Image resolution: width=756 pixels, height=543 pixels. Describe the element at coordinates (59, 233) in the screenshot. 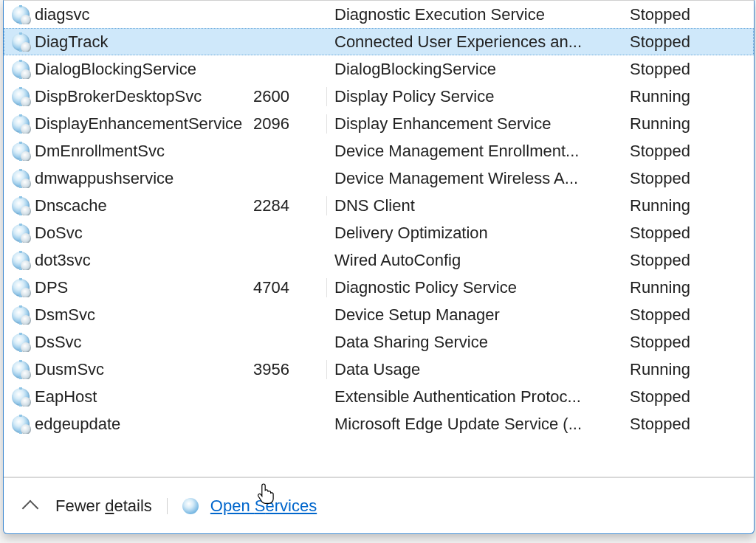

I see `service-name: DoSvc` at that location.